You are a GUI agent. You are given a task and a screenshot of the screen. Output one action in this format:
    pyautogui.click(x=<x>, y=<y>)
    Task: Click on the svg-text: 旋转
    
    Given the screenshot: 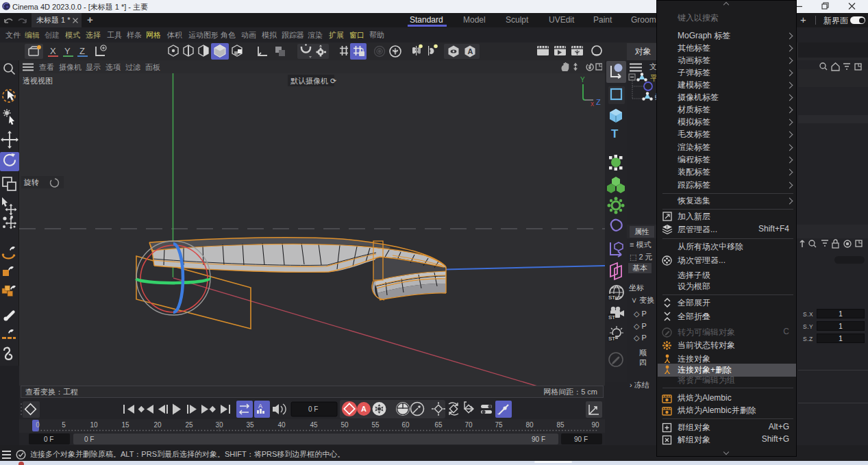 What is the action you would take?
    pyautogui.click(x=32, y=182)
    